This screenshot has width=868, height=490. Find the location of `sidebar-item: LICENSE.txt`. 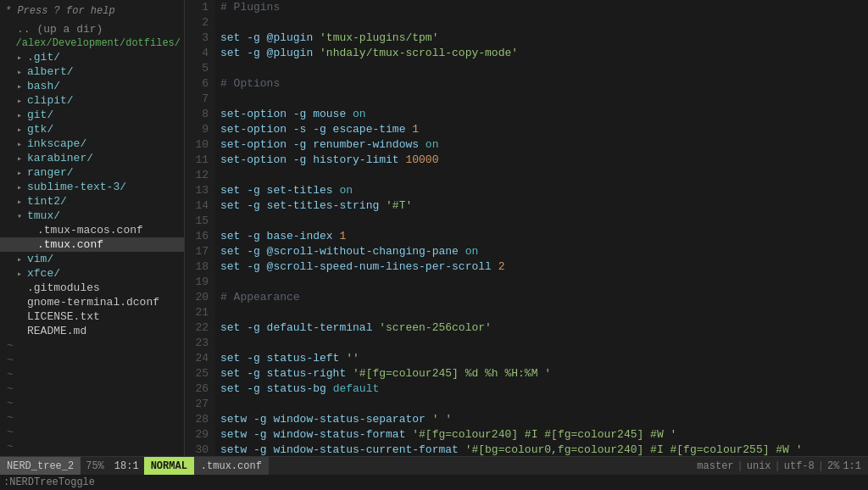

sidebar-item: LICENSE.txt is located at coordinates (92, 317).